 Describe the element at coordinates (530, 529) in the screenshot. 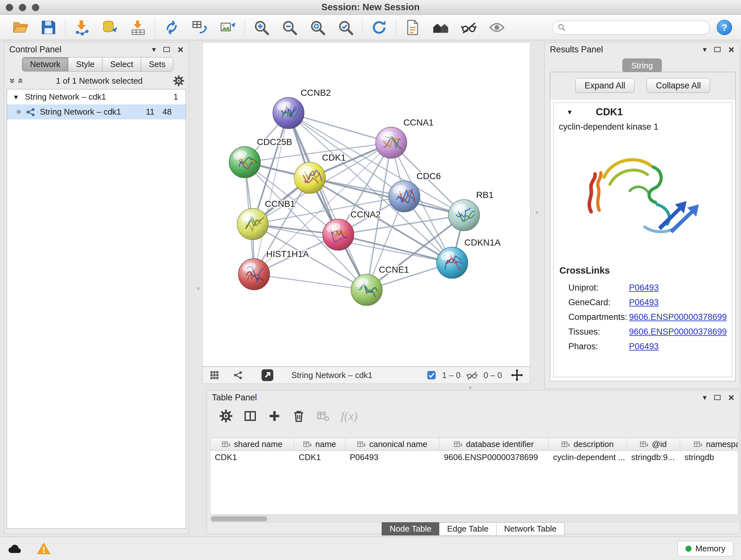

I see `tab-network-table: Network Table` at that location.